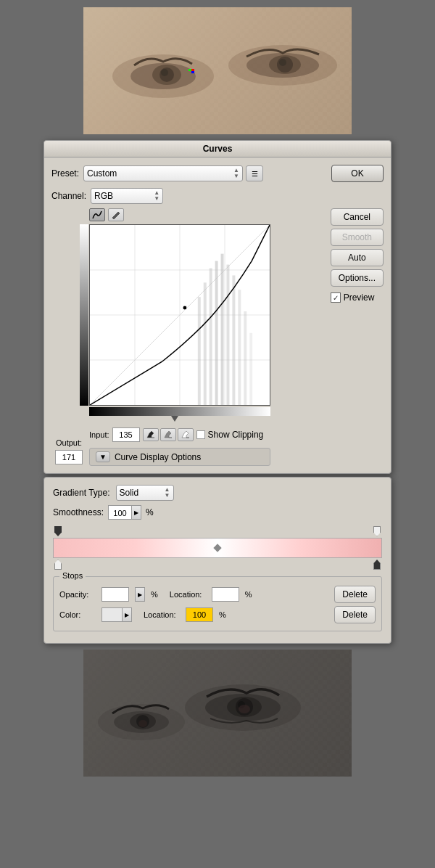 Image resolution: width=435 pixels, height=868 pixels. Describe the element at coordinates (78, 512) in the screenshot. I see `smoothness-label: Smoothness:` at that location.